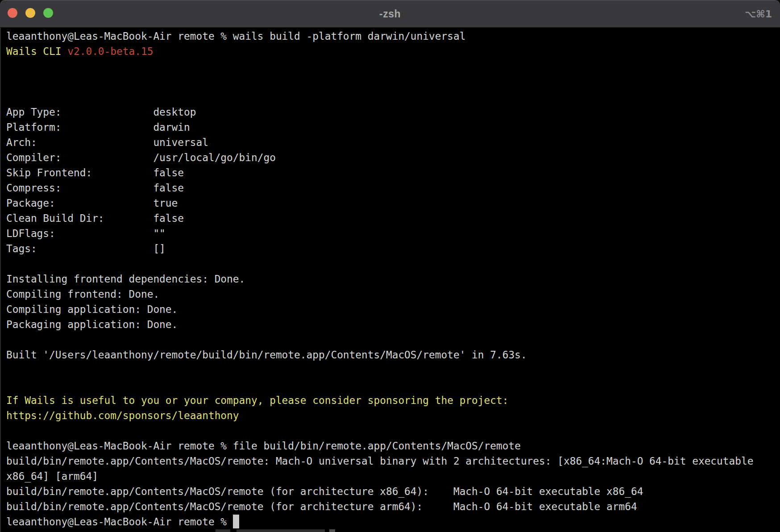 Image resolution: width=780 pixels, height=532 pixels. What do you see at coordinates (110, 51) in the screenshot?
I see `terminal-text-segment: v2.0.0-beta.15` at bounding box center [110, 51].